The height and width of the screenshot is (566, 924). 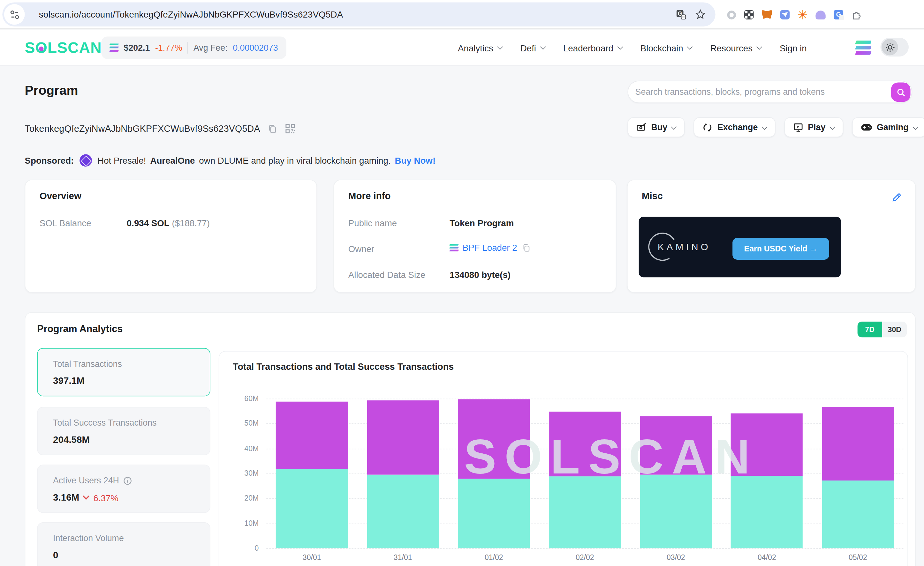 What do you see at coordinates (124, 431) in the screenshot?
I see `stat-card-total-success-transactions: Total Success Transactions204.58M` at bounding box center [124, 431].